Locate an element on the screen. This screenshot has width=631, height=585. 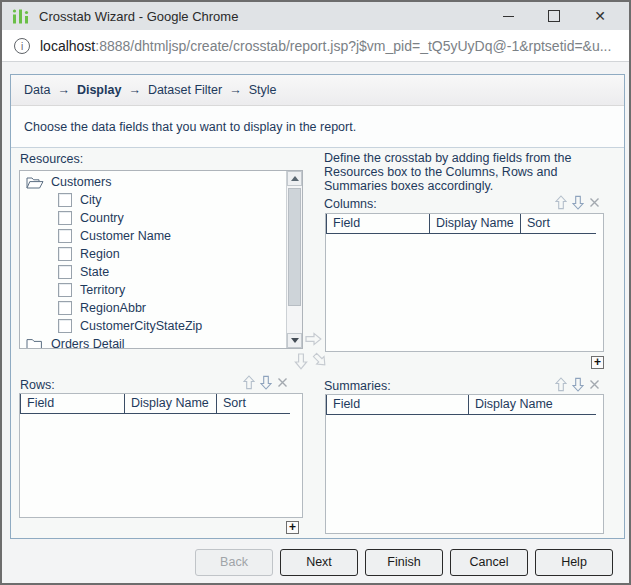
tree-item-region: Region is located at coordinates (153, 254).